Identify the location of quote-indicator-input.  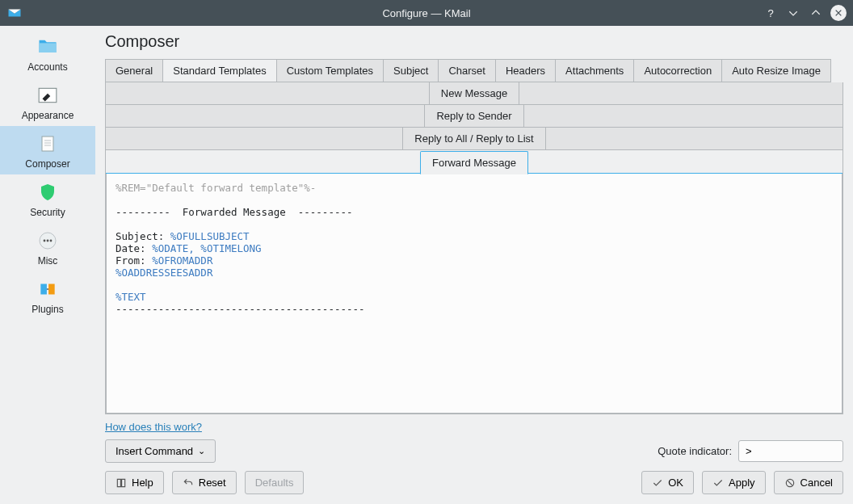
(791, 451).